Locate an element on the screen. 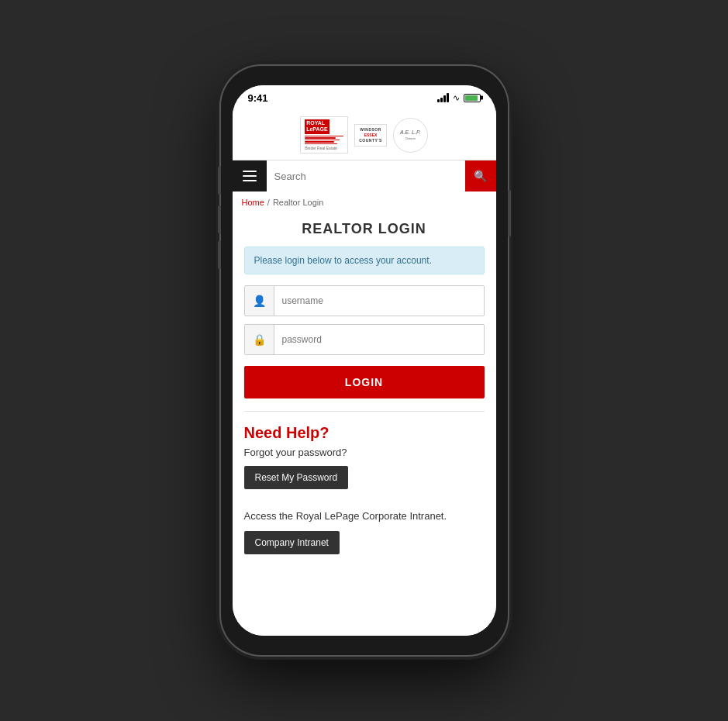  ontario-logo: A.E. L.P. Ontario is located at coordinates (411, 135).